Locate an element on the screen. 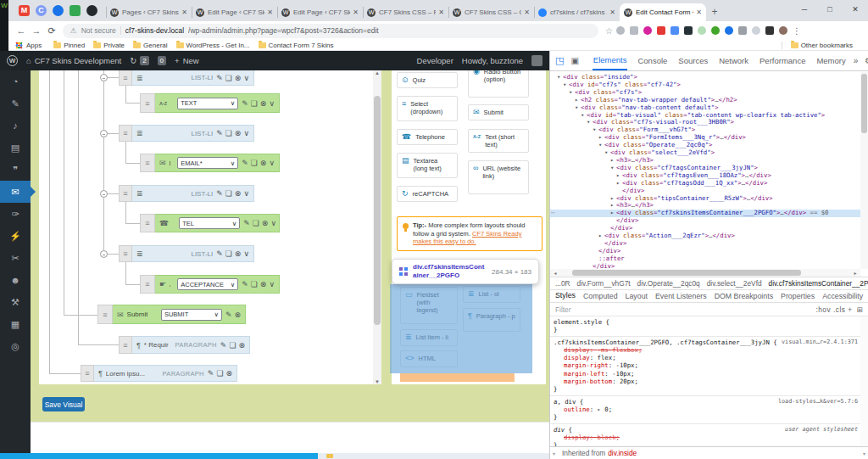 The image size is (868, 459). css-property: margin-bottom: 20px; is located at coordinates (705, 382).